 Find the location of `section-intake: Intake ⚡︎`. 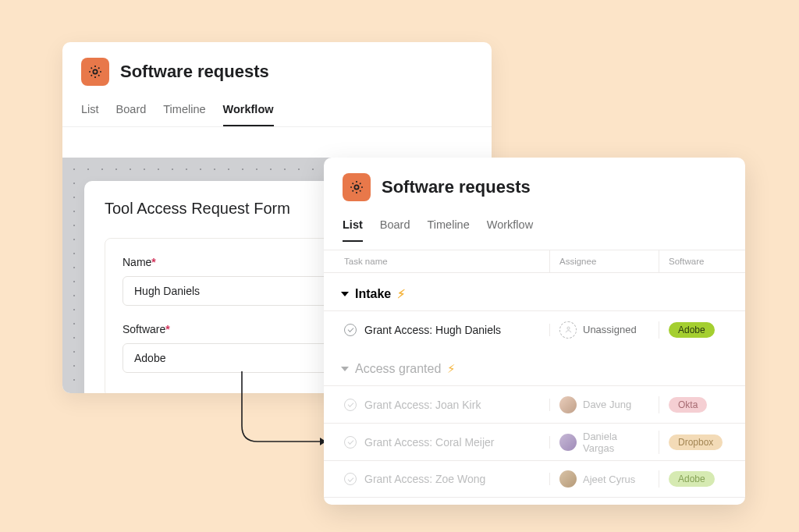

section-intake: Intake ⚡︎ is located at coordinates (534, 292).